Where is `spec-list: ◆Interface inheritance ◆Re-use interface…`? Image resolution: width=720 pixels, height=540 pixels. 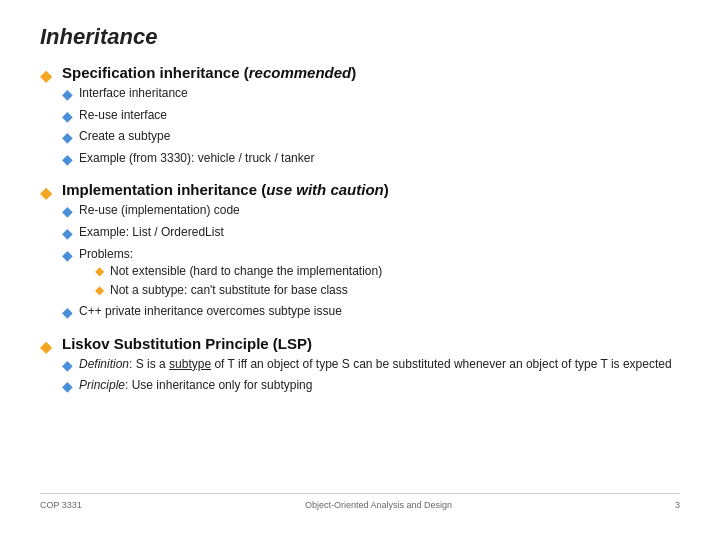 spec-list: ◆Interface inheritance ◆Re-use interface… is located at coordinates (371, 127).